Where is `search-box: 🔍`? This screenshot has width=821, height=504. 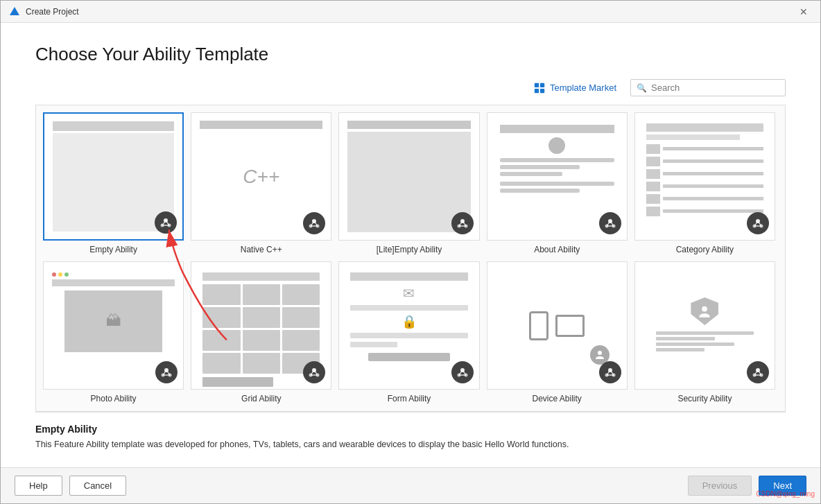 search-box: 🔍 is located at coordinates (708, 87).